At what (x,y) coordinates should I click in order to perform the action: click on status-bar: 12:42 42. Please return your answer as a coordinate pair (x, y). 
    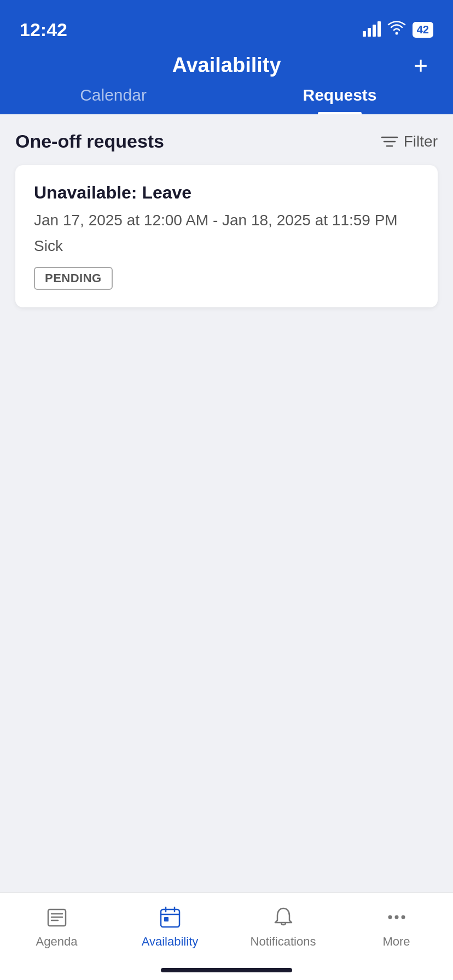
    Looking at the image, I should click on (226, 24).